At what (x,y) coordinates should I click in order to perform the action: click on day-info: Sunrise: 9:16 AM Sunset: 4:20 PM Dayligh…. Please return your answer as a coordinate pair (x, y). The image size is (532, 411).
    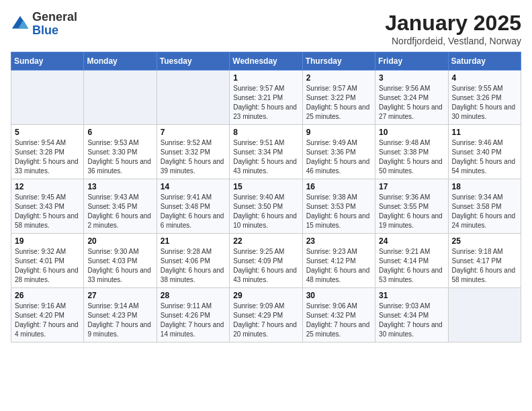
    Looking at the image, I should click on (47, 320).